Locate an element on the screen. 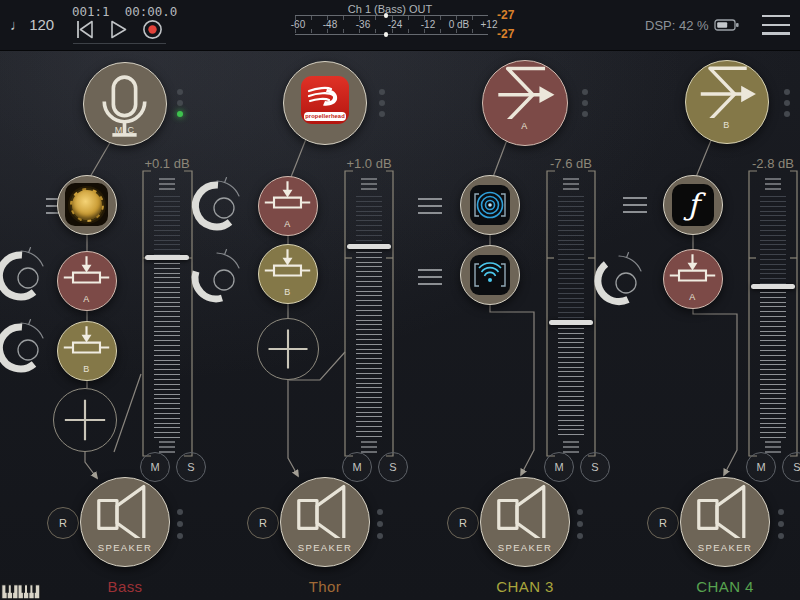 The image size is (800, 600). gain-value-label: +1.0 dB is located at coordinates (369, 164).